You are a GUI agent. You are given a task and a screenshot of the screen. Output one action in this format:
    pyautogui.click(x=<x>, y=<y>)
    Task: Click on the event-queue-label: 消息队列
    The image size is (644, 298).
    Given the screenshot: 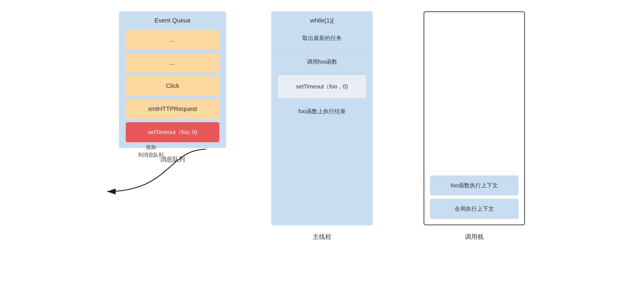 What is the action you would take?
    pyautogui.click(x=173, y=159)
    